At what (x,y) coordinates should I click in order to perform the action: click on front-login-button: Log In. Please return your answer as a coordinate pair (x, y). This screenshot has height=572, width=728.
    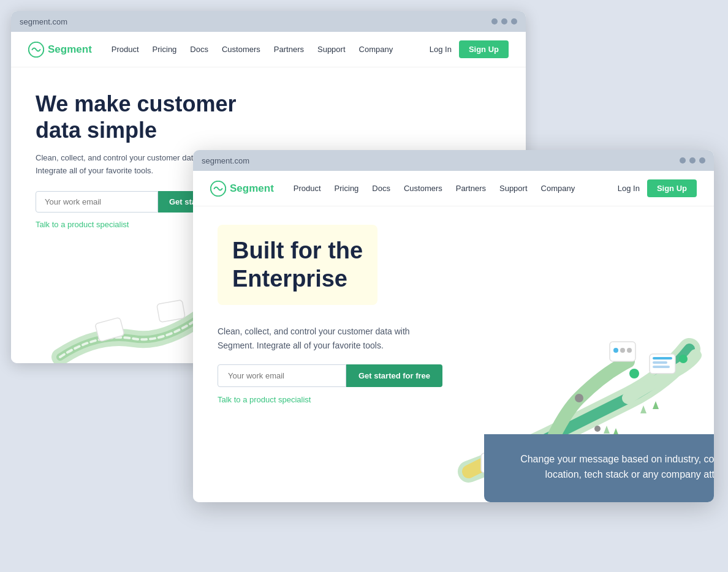
    Looking at the image, I should click on (629, 189).